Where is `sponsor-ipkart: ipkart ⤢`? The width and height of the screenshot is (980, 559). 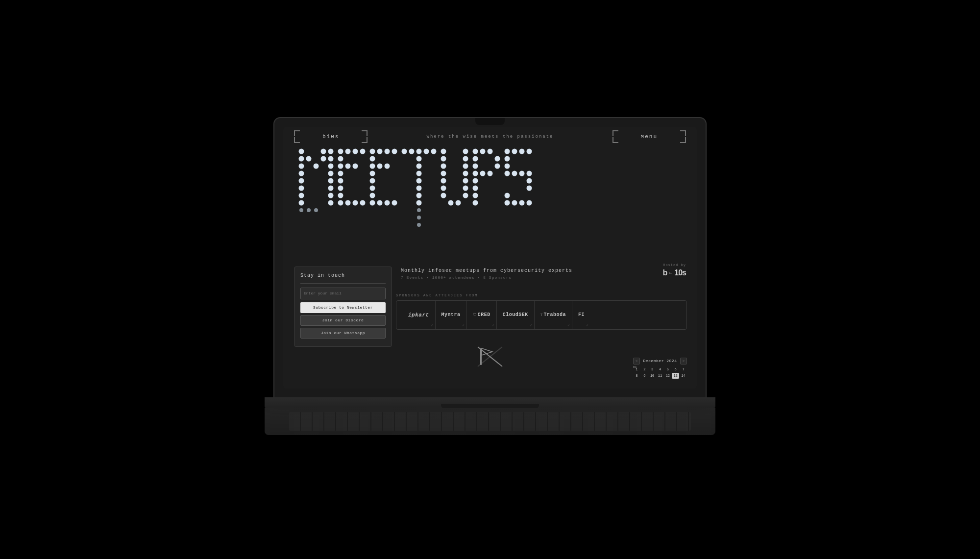
sponsor-ipkart: ipkart ⤢ is located at coordinates (419, 315).